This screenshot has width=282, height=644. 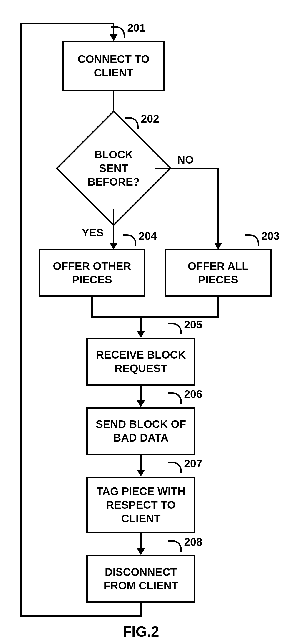 I want to click on edge-loop-into, so click(x=114, y=29).